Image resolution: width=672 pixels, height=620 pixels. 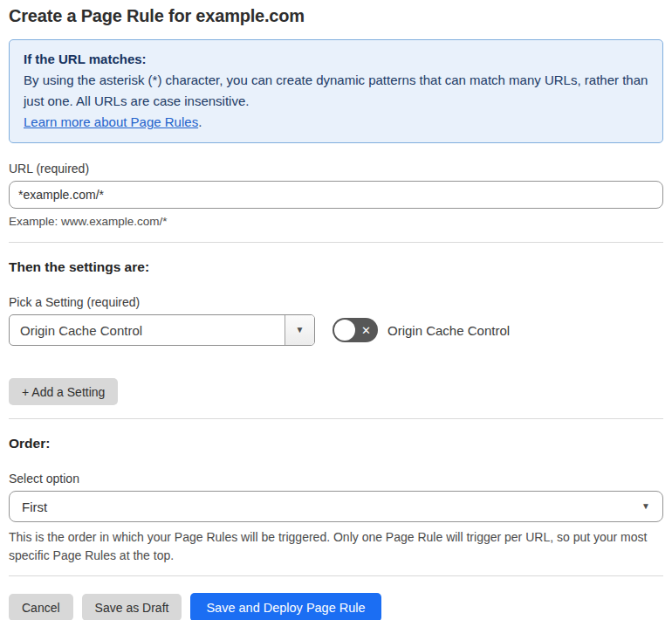 What do you see at coordinates (336, 91) in the screenshot?
I see `info-callout-body: By using the asterisk (*) character, you…` at bounding box center [336, 91].